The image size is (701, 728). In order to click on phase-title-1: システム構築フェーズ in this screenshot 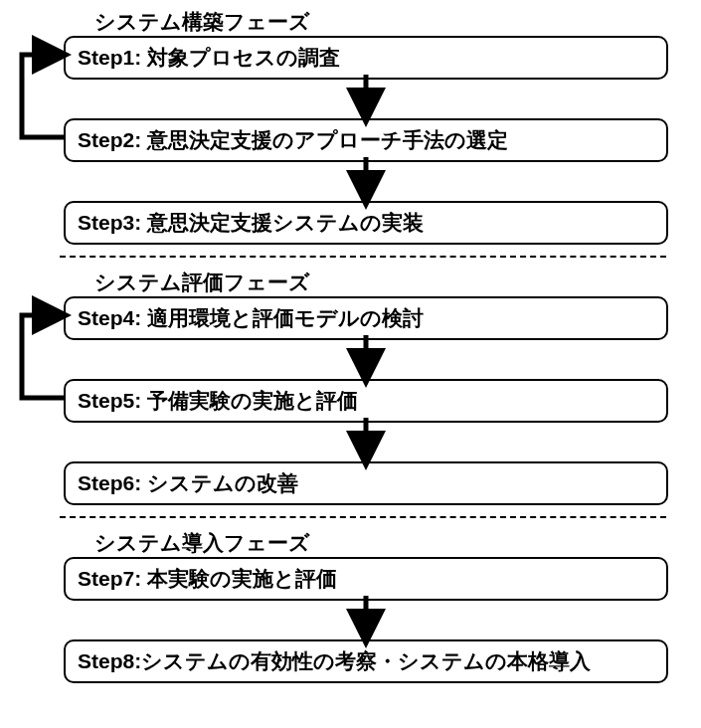, I will do `click(203, 22)`.